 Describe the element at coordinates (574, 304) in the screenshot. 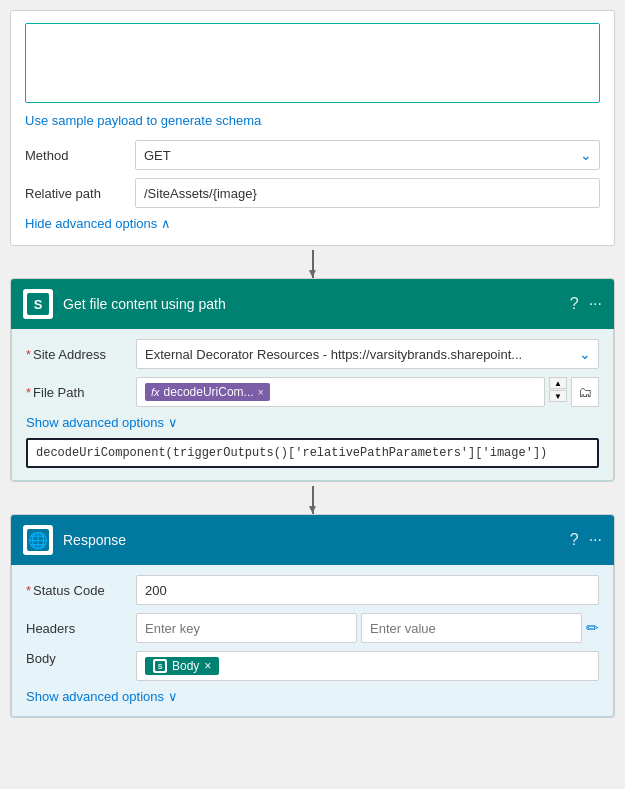

I see `get-file-help-icon: ?` at that location.